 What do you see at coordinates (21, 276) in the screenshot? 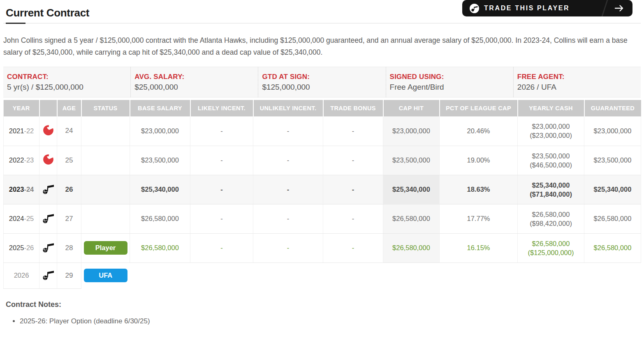
I see `year-cell: 2026` at bounding box center [21, 276].